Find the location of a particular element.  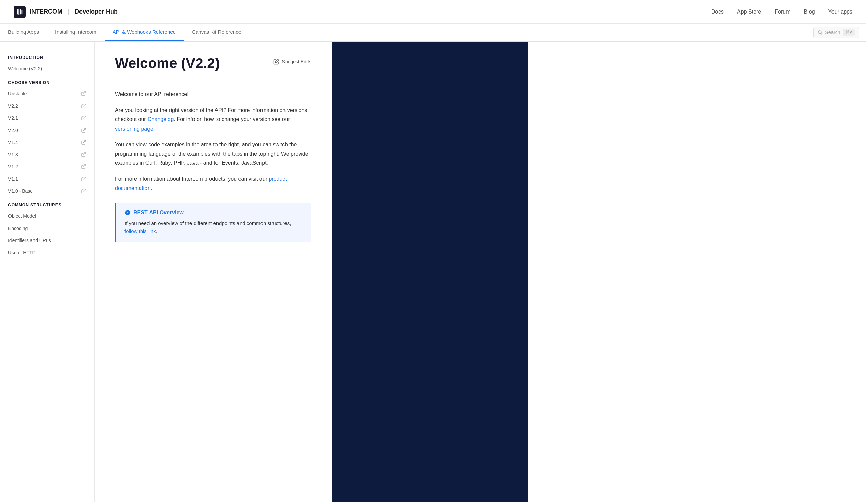

nav-blog: Blog is located at coordinates (810, 12).